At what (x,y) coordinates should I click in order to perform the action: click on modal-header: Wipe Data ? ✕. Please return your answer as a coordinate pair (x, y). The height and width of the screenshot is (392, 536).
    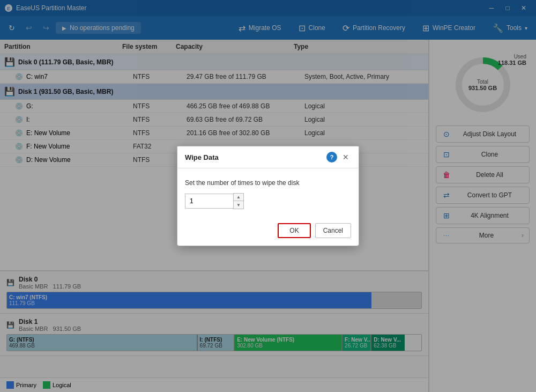
    Looking at the image, I should click on (268, 158).